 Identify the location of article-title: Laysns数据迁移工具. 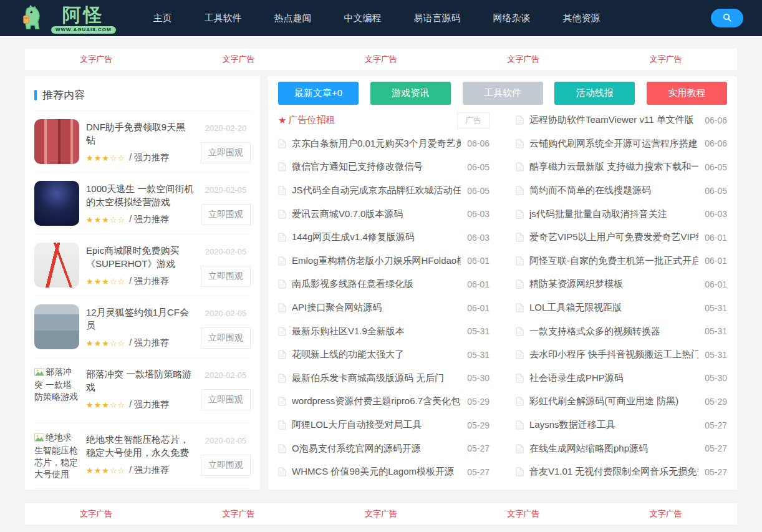
(614, 425).